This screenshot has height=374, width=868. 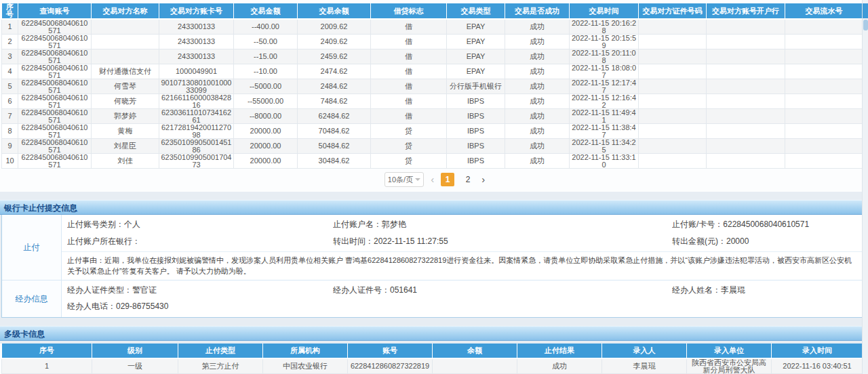 I want to click on table-row: 106228450068040610571刘佳62350109905001704…, so click(x=433, y=161).